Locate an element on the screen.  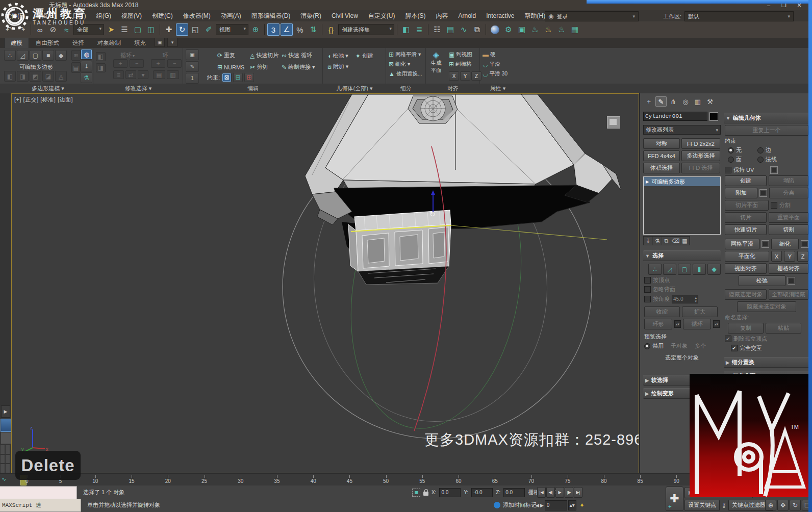
viewport-corner-widget is located at coordinates (614, 122).